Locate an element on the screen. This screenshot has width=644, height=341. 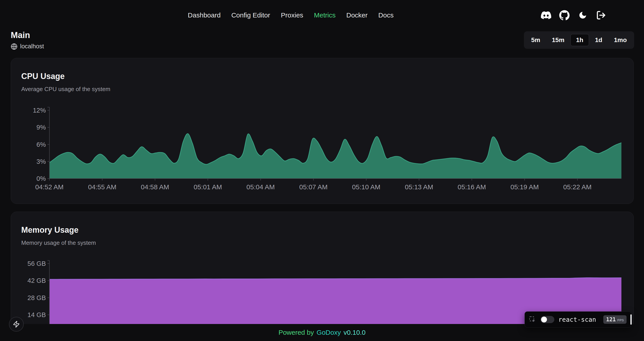
fps-unit: FPS is located at coordinates (621, 320).